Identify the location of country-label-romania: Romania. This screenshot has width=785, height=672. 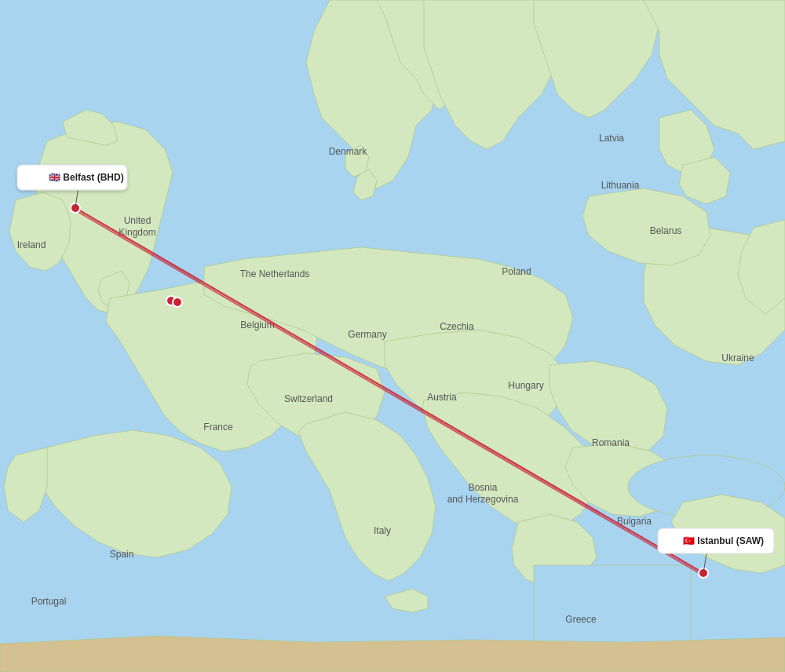
(611, 443).